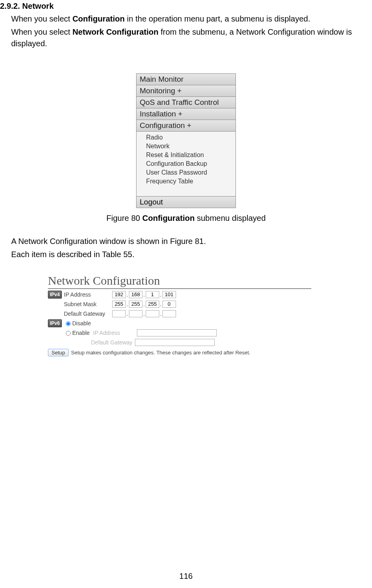  Describe the element at coordinates (180, 281) in the screenshot. I see `netconf-title: Network Configuration` at that location.